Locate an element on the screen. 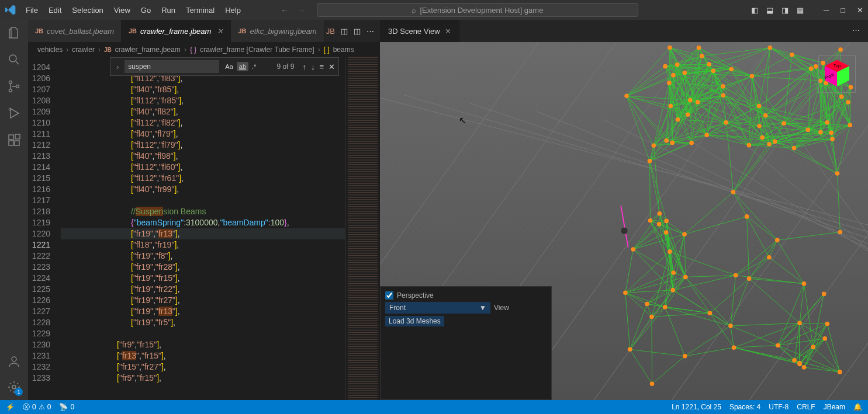 This screenshot has height=414, width=868. menu-file: File is located at coordinates (32, 11).